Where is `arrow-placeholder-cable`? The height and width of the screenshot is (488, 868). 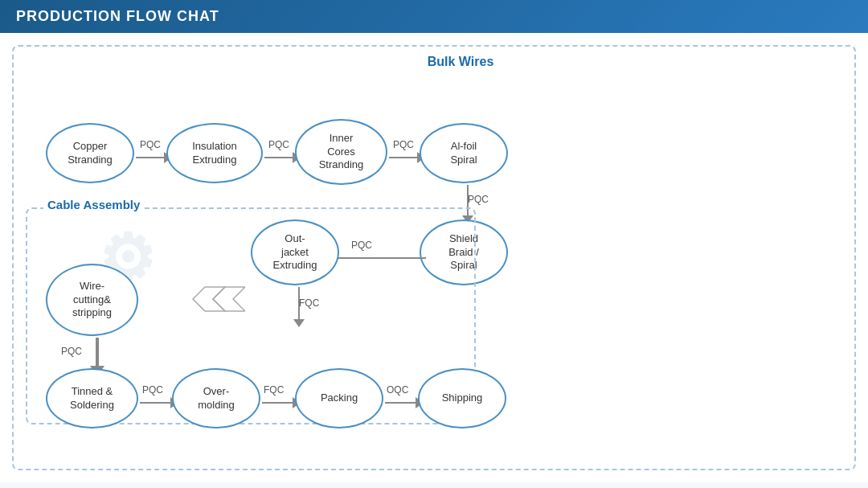
arrow-placeholder-cable is located at coordinates (193, 299).